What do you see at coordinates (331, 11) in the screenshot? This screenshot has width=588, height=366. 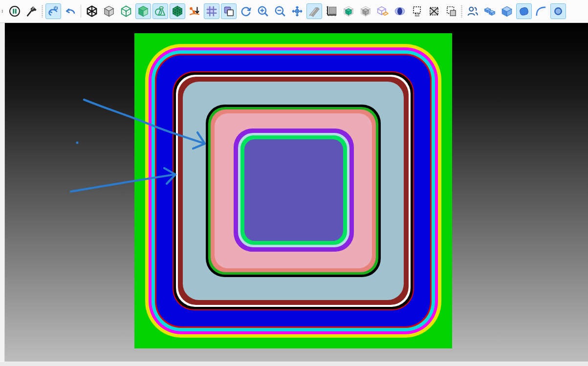 I see `ruler-icon` at bounding box center [331, 11].